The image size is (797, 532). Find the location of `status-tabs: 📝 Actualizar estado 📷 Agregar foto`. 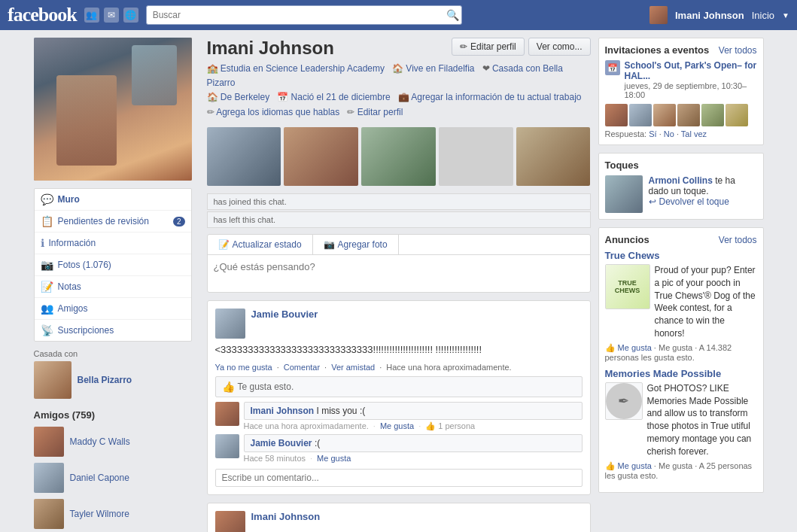

status-tabs: 📝 Actualizar estado 📷 Agregar foto is located at coordinates (399, 245).